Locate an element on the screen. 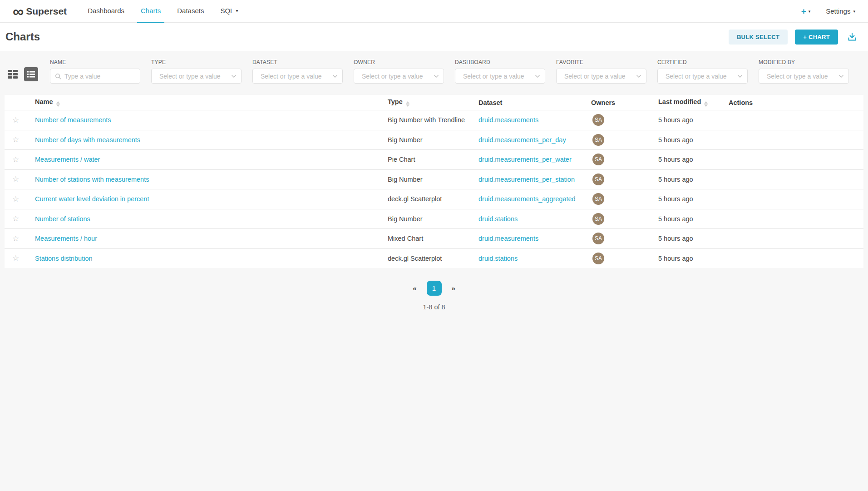 The image size is (868, 491). nav-item: SQL▾ is located at coordinates (229, 11).